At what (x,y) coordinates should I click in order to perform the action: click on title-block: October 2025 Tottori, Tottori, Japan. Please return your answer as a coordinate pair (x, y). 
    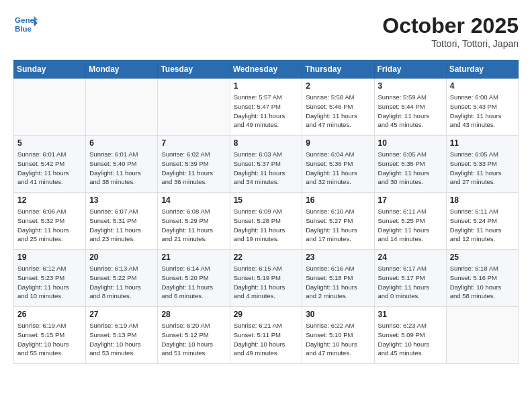
    Looking at the image, I should click on (450, 31).